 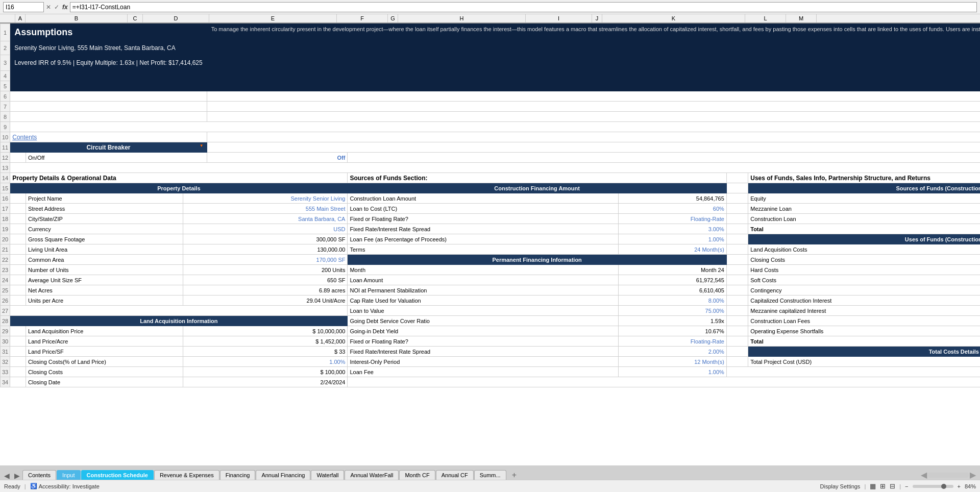 What do you see at coordinates (672, 199) in the screenshot?
I see `const-loan-value: 54,864,765` at bounding box center [672, 199].